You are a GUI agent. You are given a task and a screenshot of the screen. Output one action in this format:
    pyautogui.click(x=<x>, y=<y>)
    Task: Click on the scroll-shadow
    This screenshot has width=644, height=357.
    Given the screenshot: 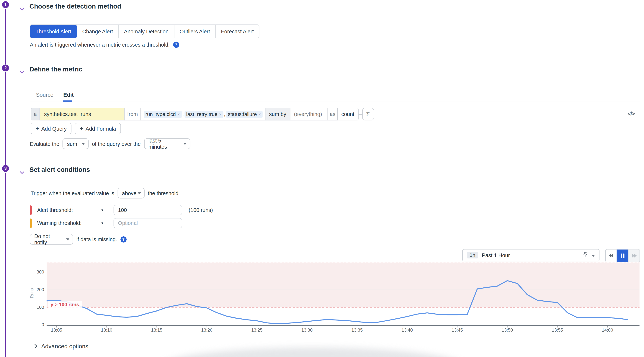 What is the action you would take?
    pyautogui.click(x=312, y=352)
    